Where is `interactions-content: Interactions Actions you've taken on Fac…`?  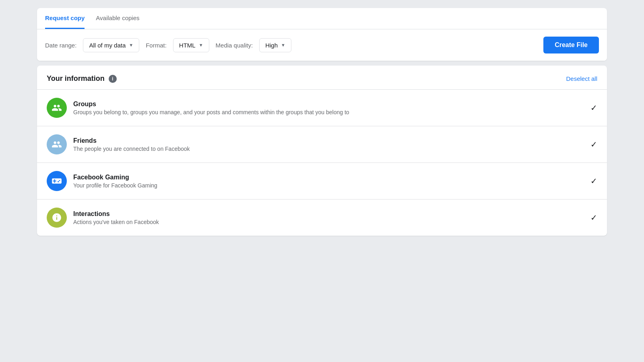 interactions-content: Interactions Actions you've taken on Fac… is located at coordinates (328, 218).